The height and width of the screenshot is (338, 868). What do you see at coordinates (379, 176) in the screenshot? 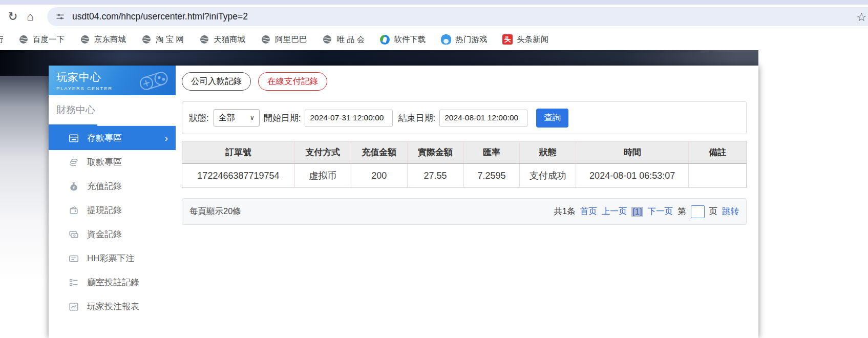
I see `cell-recharge-amount: 200` at bounding box center [379, 176].